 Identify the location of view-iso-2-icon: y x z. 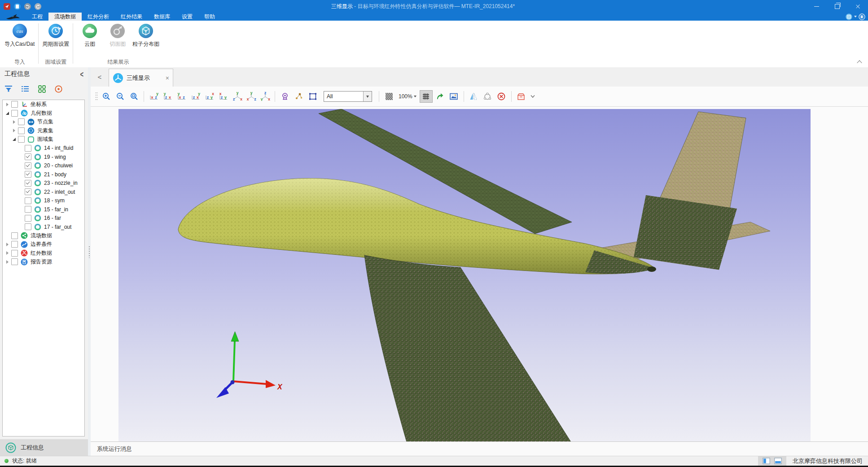
(251, 96).